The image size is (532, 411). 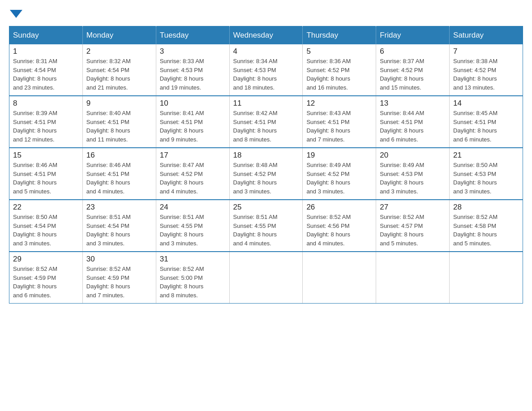 I want to click on logo, so click(x=17, y=13).